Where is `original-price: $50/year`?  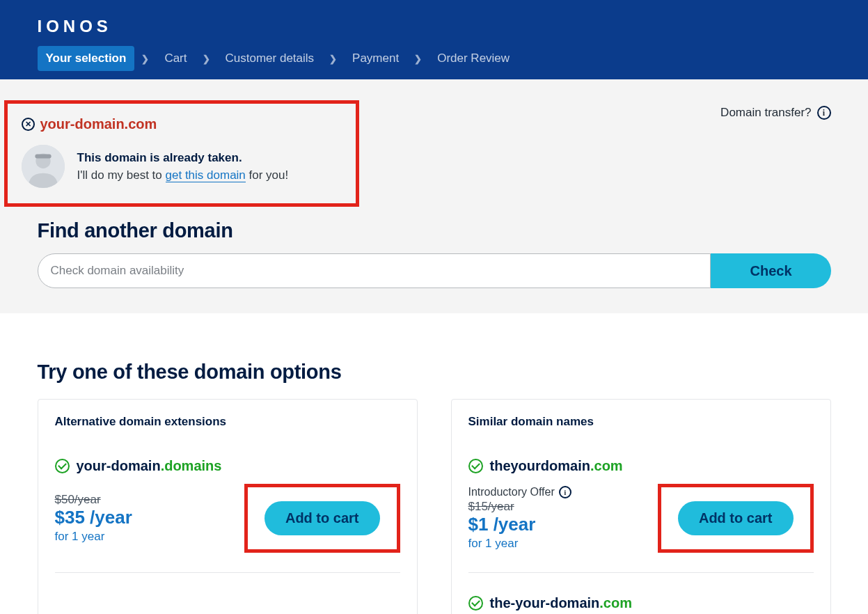 original-price: $50/year is located at coordinates (93, 500).